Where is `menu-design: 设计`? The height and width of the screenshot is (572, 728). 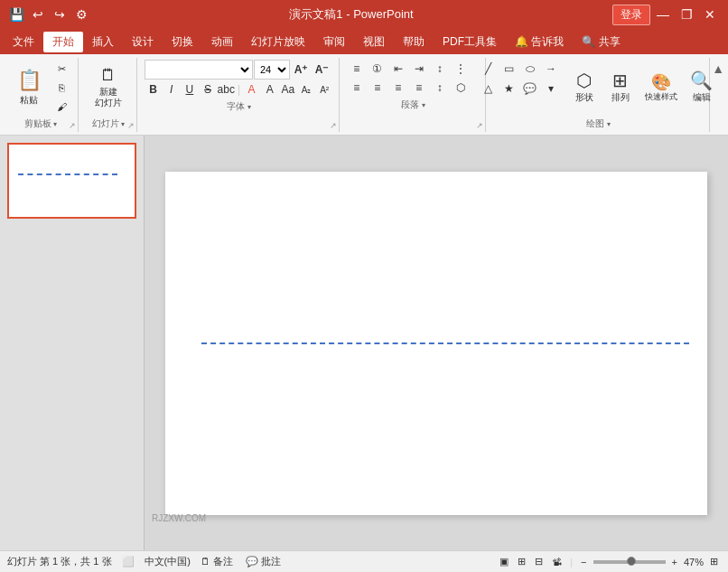
menu-design: 设计 is located at coordinates (143, 42).